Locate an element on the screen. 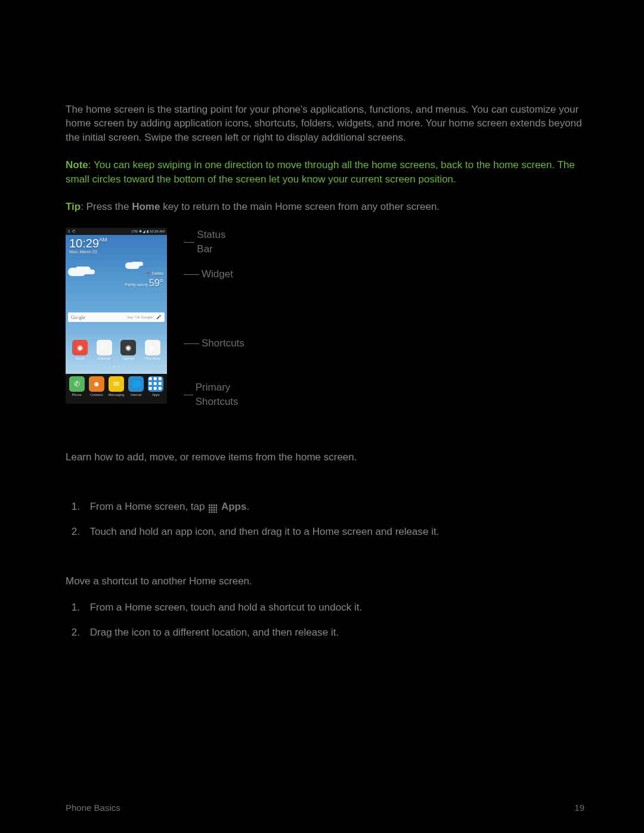 The width and height of the screenshot is (644, 833). heading-home-screen: Home Screen is located at coordinates (325, 82).